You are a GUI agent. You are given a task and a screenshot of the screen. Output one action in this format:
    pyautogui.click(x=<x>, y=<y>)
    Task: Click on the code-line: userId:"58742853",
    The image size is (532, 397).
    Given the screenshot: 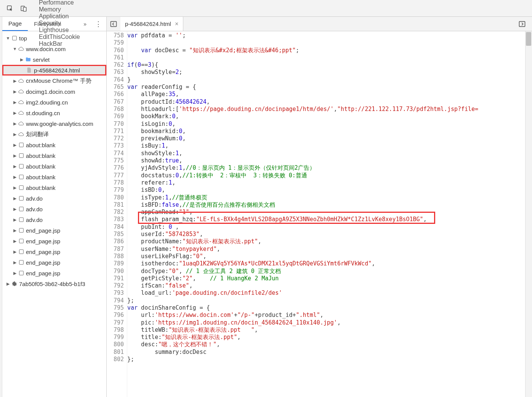 What is the action you would take?
    pyautogui.click(x=330, y=234)
    